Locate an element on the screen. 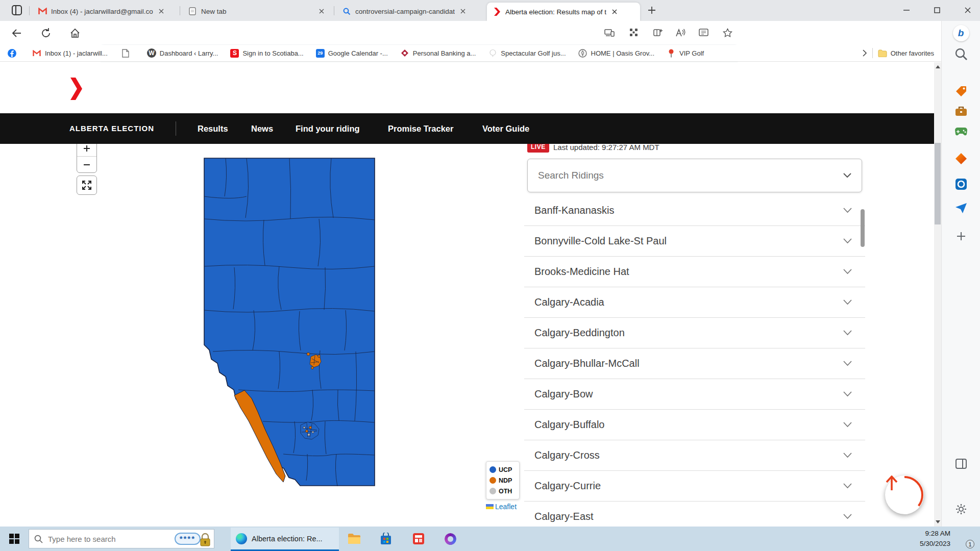  riding-row: Banff-Kananaskis is located at coordinates (695, 211).